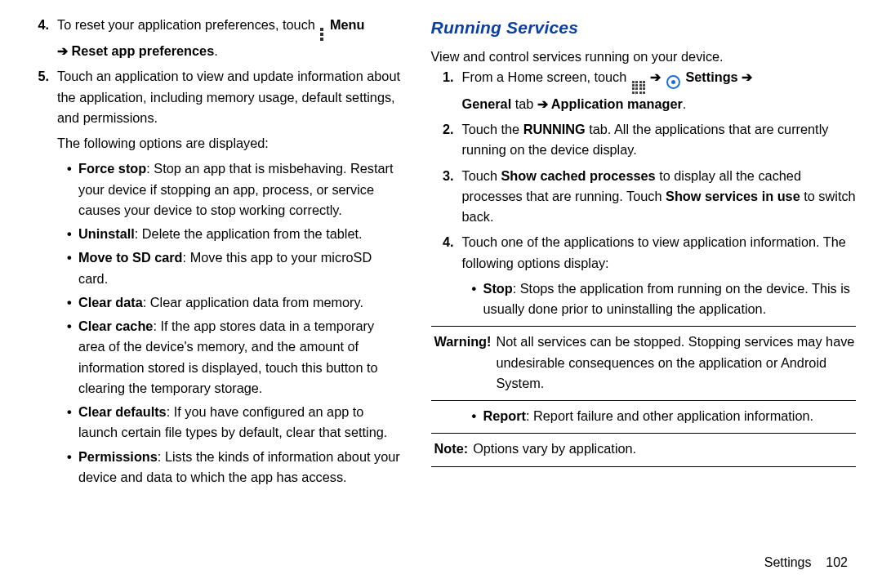  I want to click on r3-pre: Touch, so click(482, 176).